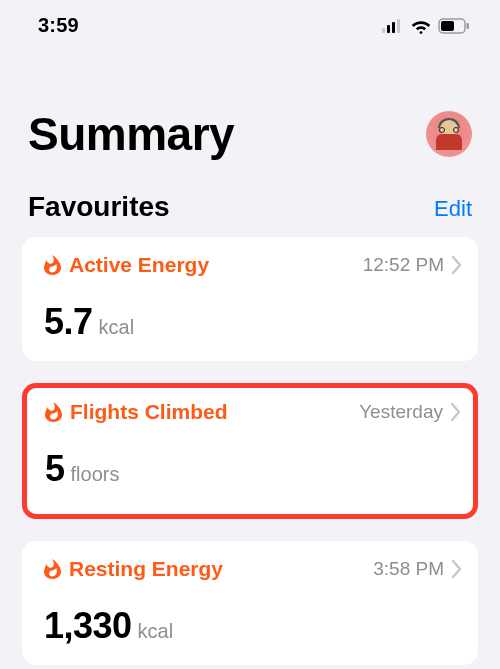 The image size is (500, 669). What do you see at coordinates (149, 412) in the screenshot?
I see `card-title: Flights Climbed` at bounding box center [149, 412].